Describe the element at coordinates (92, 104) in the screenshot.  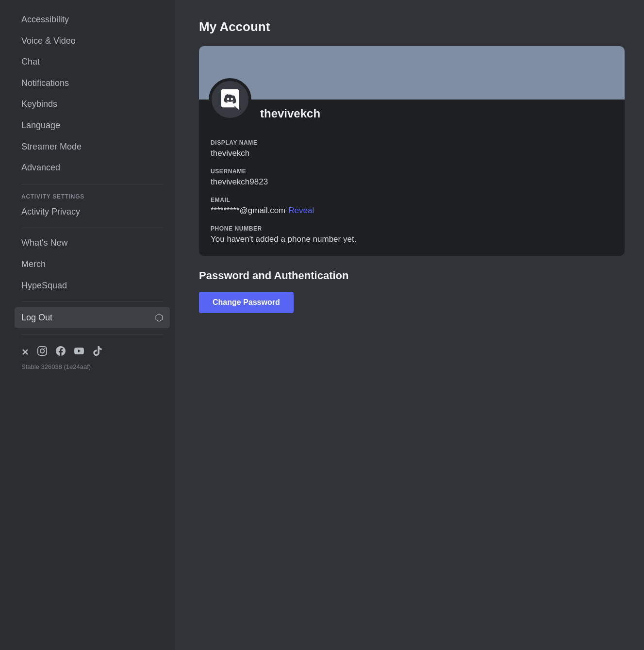
I see `sidebar-item-keybinds: Keybinds` at that location.